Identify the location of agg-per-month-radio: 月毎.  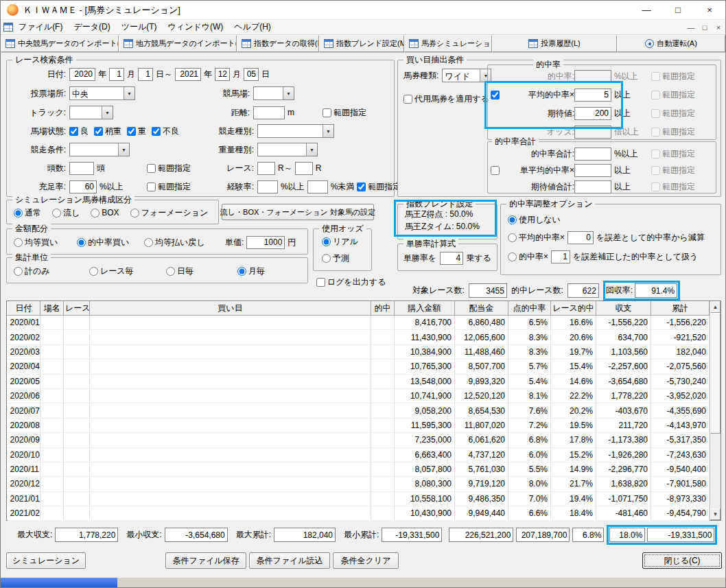
(251, 272).